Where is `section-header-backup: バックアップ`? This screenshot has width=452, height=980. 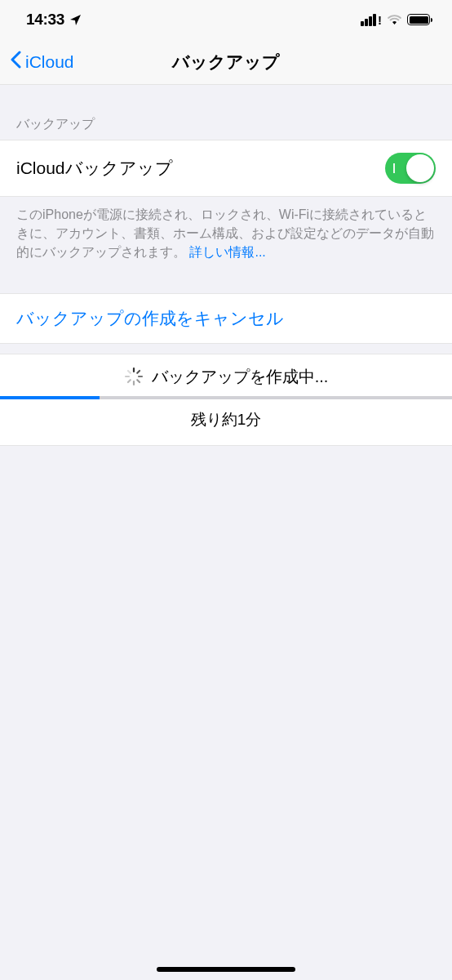
section-header-backup: バックアップ is located at coordinates (226, 119).